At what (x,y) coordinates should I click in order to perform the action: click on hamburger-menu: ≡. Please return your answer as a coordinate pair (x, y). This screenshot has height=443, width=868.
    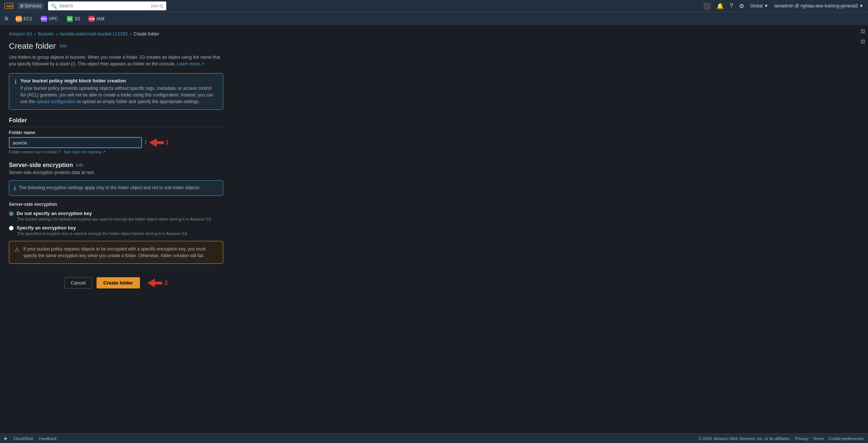
    Looking at the image, I should click on (7, 18).